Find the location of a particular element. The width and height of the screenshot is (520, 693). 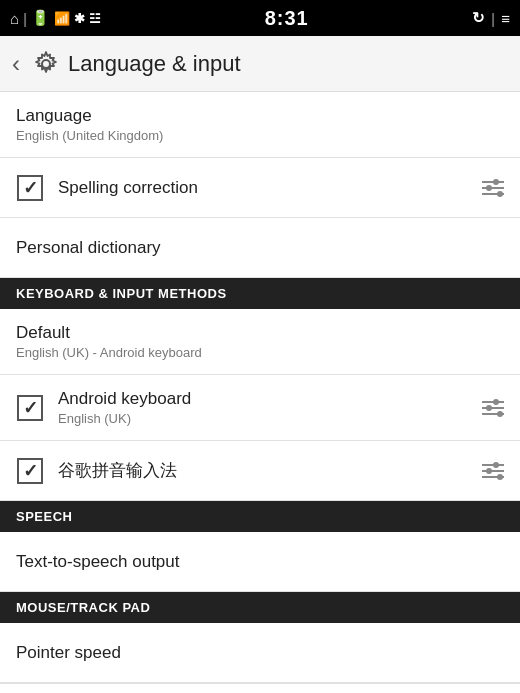

back-button: ‹ is located at coordinates (16, 64).